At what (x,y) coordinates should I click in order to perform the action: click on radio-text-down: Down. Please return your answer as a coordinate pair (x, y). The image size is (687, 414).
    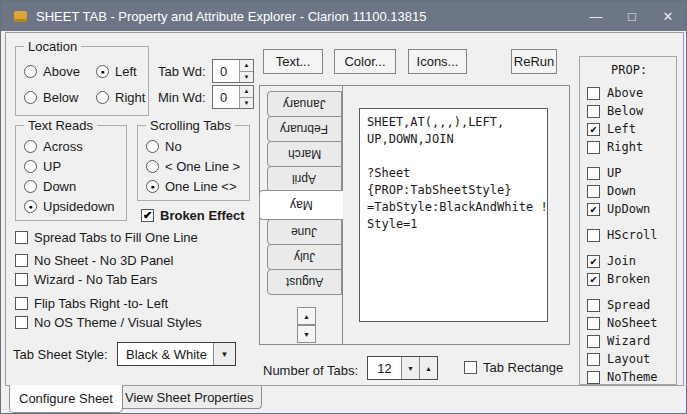
    Looking at the image, I should click on (50, 186).